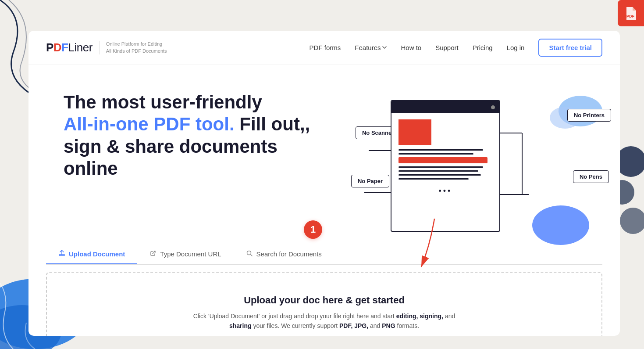 The width and height of the screenshot is (644, 349). What do you see at coordinates (57, 47) in the screenshot?
I see `logo-pdf-text: PDF` at bounding box center [57, 47].